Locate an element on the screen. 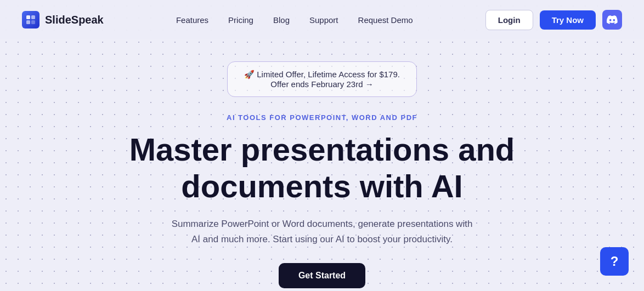 The height and width of the screenshot is (291, 644). navbar-actions: Login Try Now is located at coordinates (554, 20).